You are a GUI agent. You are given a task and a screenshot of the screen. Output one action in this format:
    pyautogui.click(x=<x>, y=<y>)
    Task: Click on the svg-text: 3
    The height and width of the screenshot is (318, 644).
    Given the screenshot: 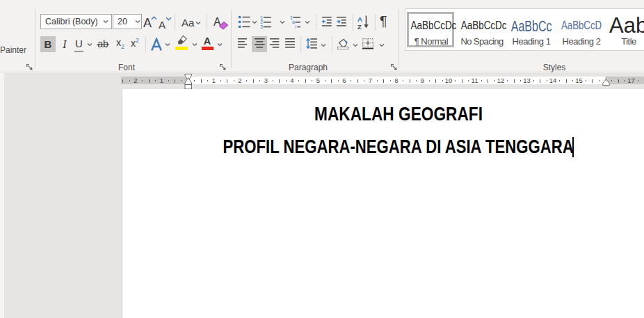 What is the action you would take?
    pyautogui.click(x=261, y=26)
    